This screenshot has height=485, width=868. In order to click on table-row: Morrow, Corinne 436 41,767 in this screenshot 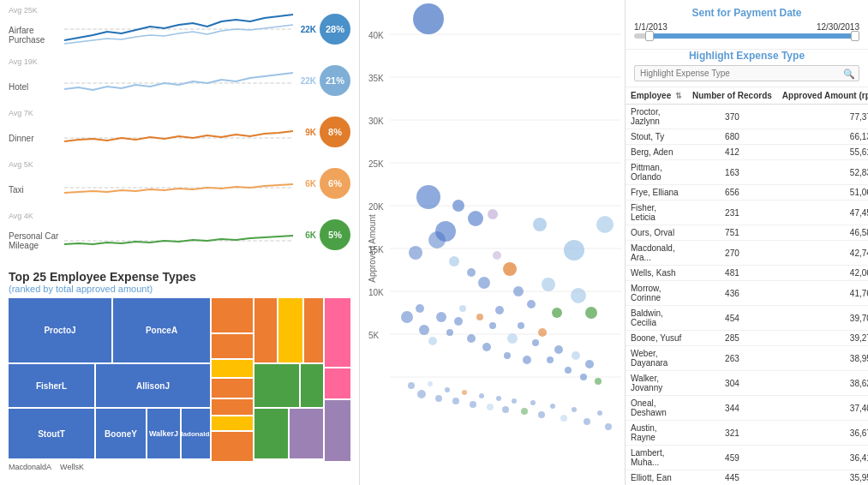, I will do `click(747, 293)`.